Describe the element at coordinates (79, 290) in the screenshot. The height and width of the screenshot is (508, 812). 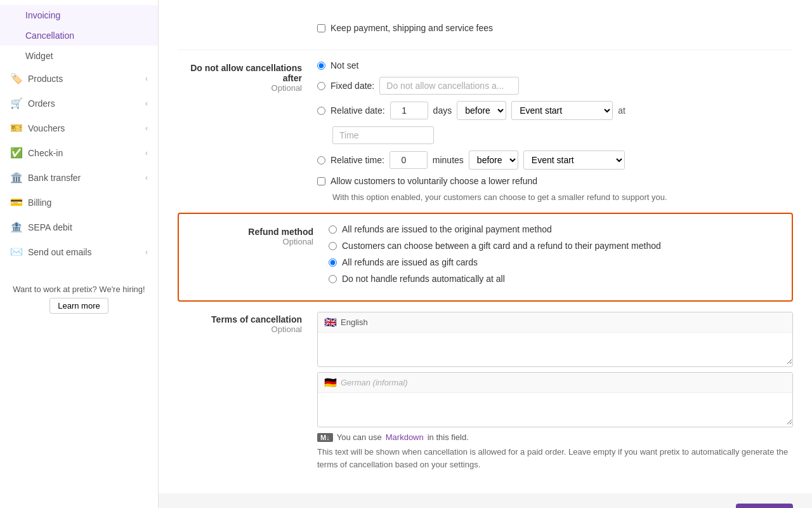
I see `hiring-text: Want to work at pretix? We're hiring!` at that location.